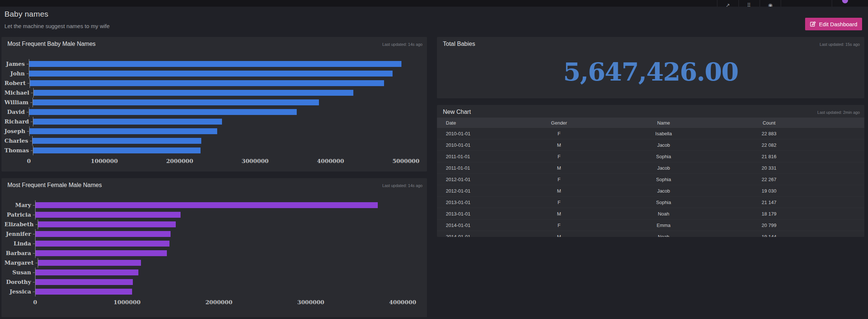 This screenshot has width=868, height=319. What do you see at coordinates (650, 42) in the screenshot?
I see `panel-header: Total Babies Last updated: 15s ago` at bounding box center [650, 42].